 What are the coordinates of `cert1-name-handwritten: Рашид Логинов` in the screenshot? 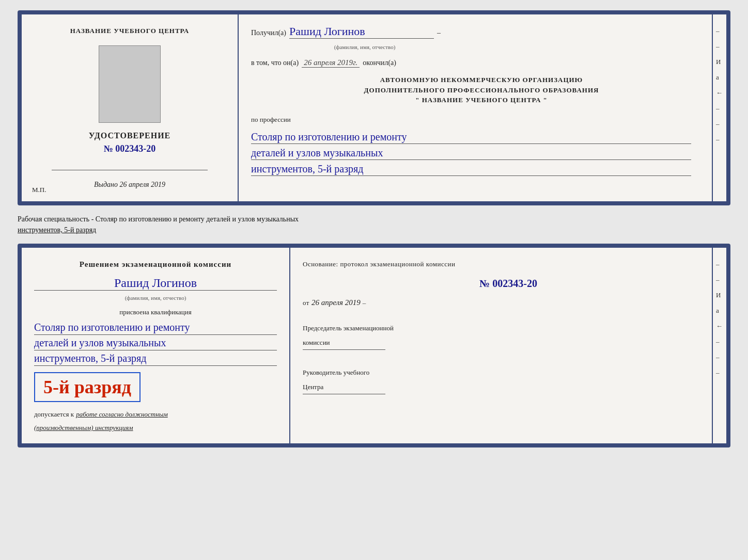 It's located at (362, 32).